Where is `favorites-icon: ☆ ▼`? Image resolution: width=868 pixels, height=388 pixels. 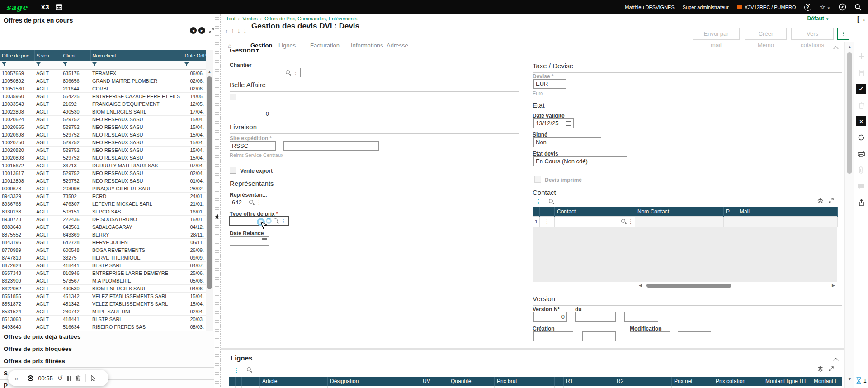
favorites-icon: ☆ ▼ is located at coordinates (825, 7).